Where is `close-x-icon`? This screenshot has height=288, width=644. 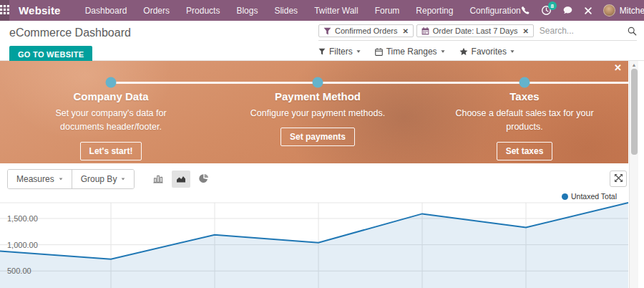
close-x-icon is located at coordinates (588, 11).